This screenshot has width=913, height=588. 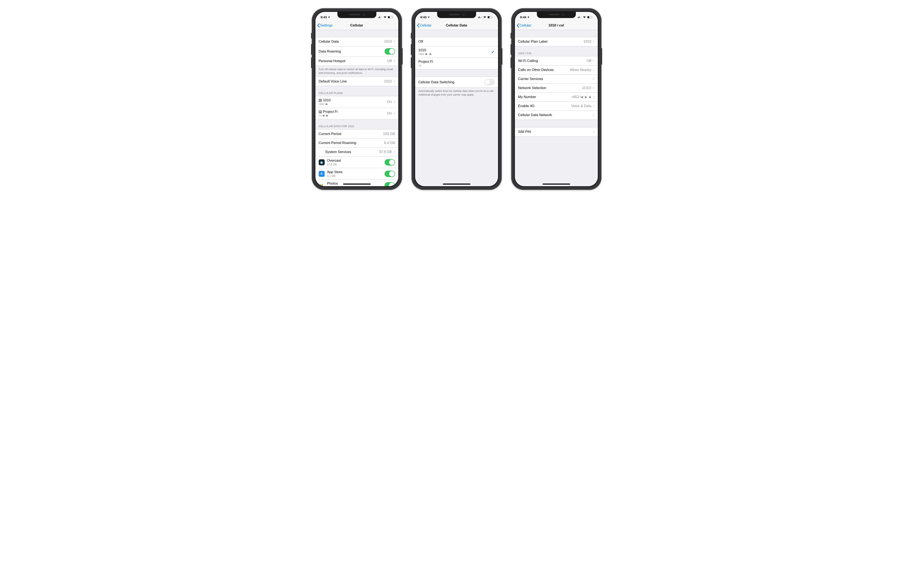 What do you see at coordinates (545, 106) in the screenshot?
I see `row-label: Enable 4G` at bounding box center [545, 106].